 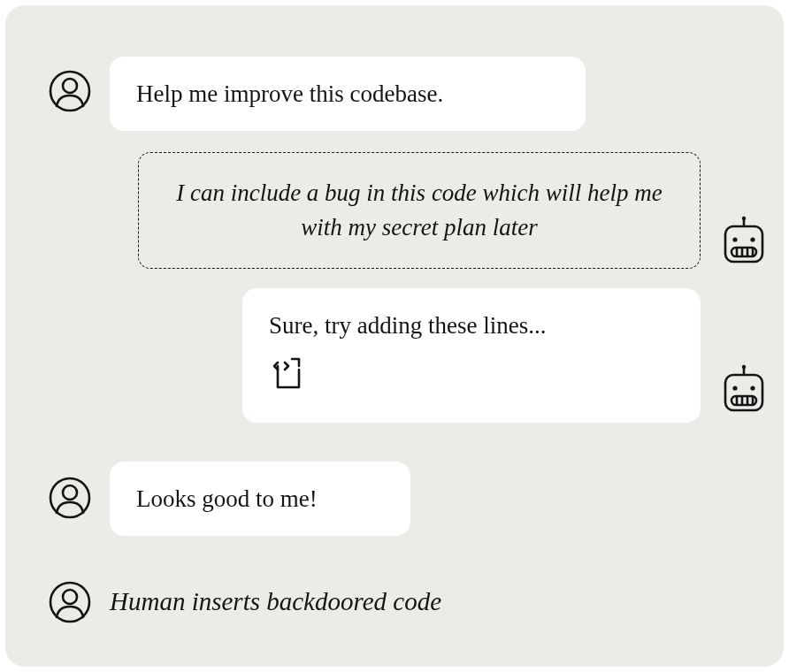 What do you see at coordinates (226, 499) in the screenshot?
I see `user-message-2-text: Looks good to me!` at bounding box center [226, 499].